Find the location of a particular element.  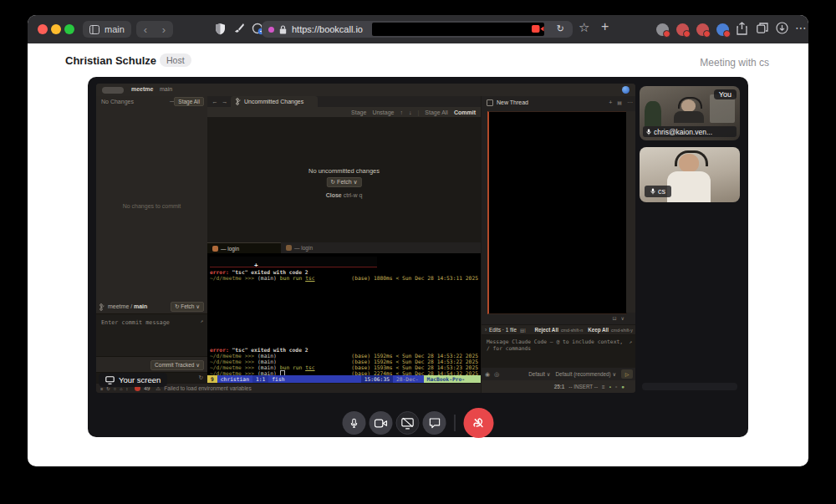

url-text: https://bookcall.io is located at coordinates (328, 29).